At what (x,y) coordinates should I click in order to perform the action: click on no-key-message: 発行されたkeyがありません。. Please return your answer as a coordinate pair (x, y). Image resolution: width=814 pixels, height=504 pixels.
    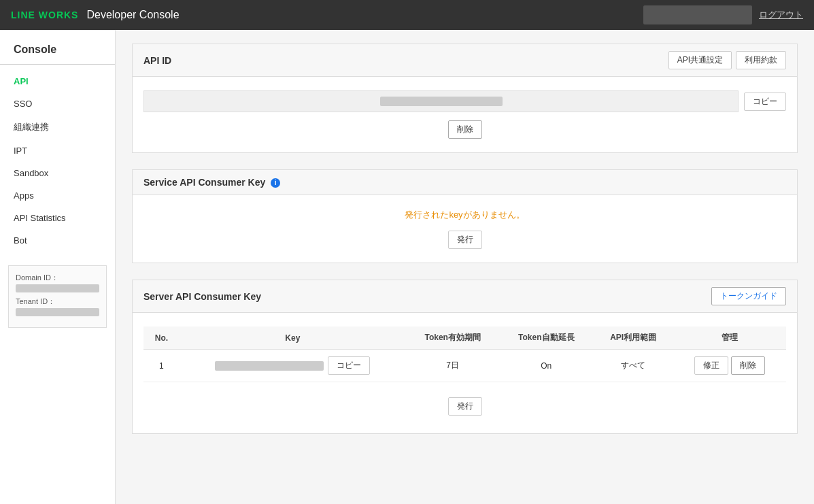
    Looking at the image, I should click on (465, 215).